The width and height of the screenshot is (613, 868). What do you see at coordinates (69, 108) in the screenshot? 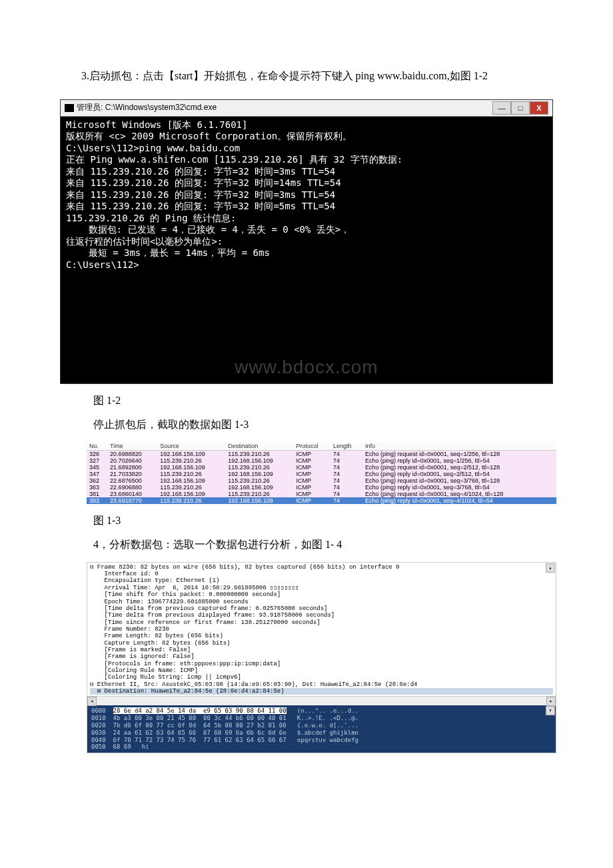
I see `cmd-icon` at bounding box center [69, 108].